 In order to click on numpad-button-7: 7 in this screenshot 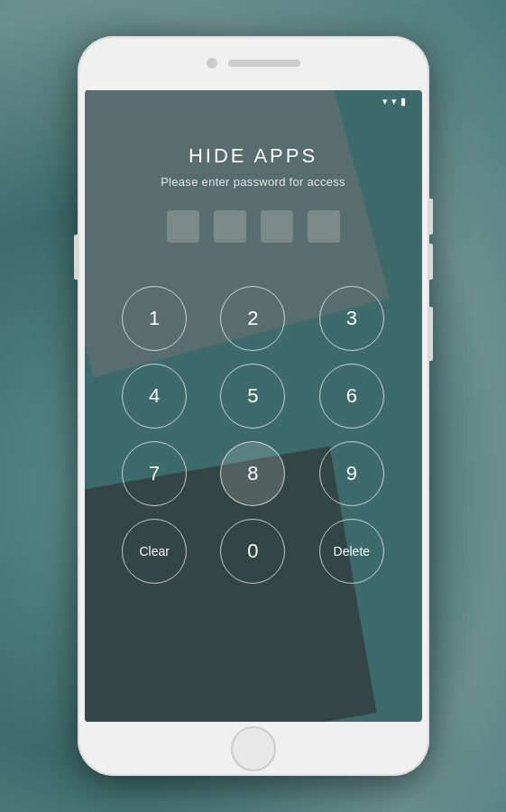, I will do `click(154, 474)`.